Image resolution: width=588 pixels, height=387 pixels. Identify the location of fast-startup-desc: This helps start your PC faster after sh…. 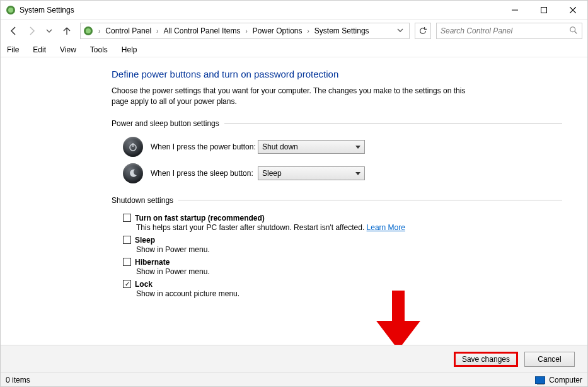
(343, 228).